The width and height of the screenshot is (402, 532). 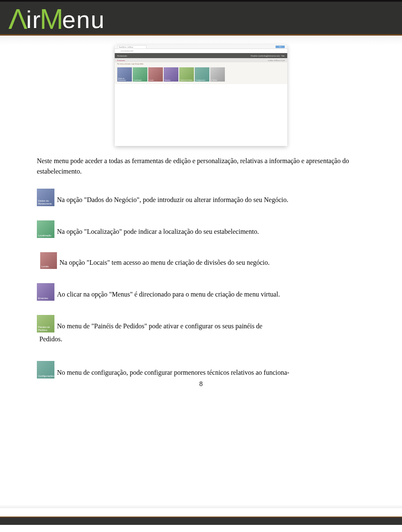 I want to click on logo: Λ ir M enu, so click(x=58, y=18).